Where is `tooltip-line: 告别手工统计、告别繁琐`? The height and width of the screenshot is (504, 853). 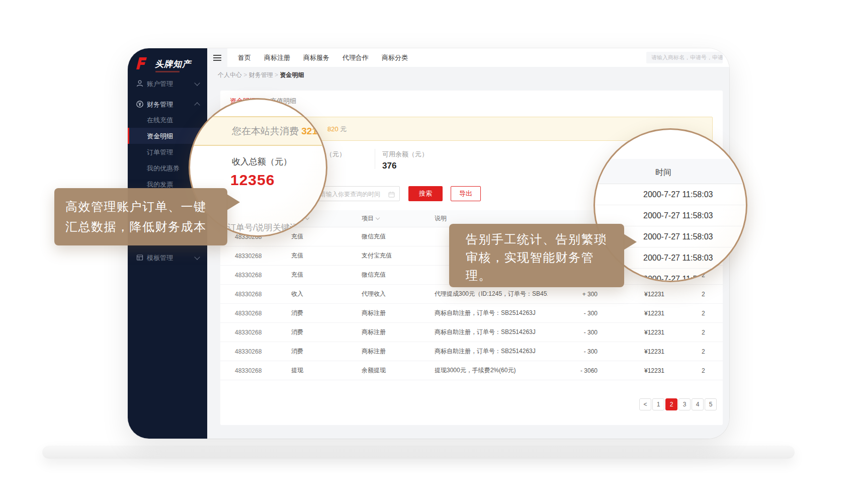
tooltip-line: 告别手工统计、告别繁琐 is located at coordinates (545, 239).